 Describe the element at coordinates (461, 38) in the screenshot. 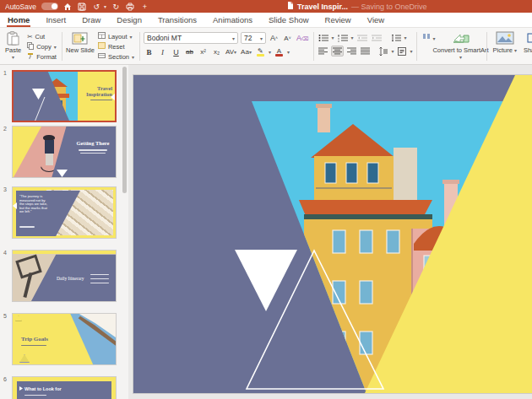

I see `smartart-icon` at that location.